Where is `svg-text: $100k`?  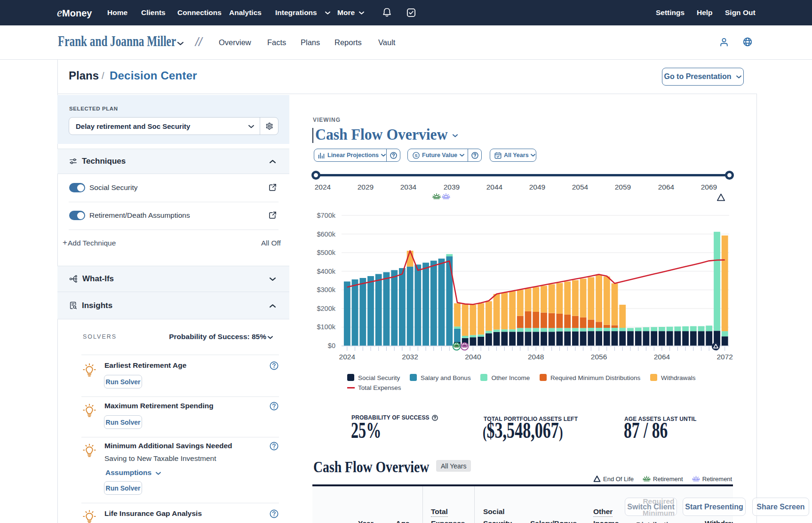
svg-text: $100k is located at coordinates (326, 327).